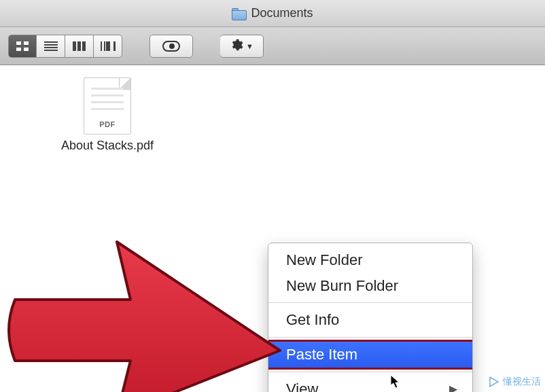 The height and width of the screenshot is (392, 545). I want to click on watermark: 懂视生活, so click(514, 382).